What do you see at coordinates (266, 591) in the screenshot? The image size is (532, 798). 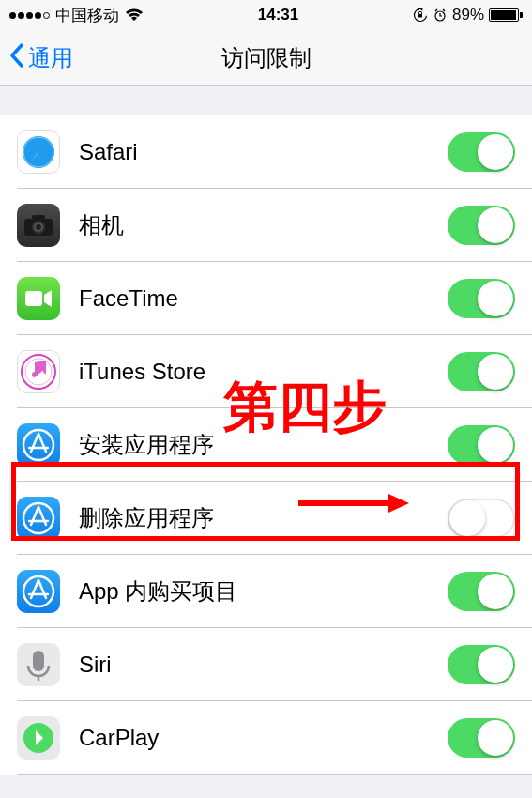 I see `row-in-app-purchase: App 内购买项目` at bounding box center [266, 591].